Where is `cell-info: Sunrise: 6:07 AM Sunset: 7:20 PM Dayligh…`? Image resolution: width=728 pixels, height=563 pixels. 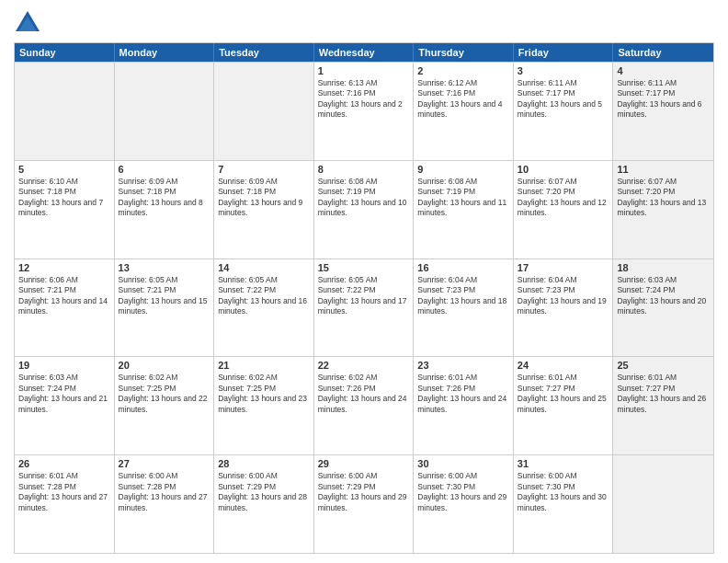
cell-info: Sunrise: 6:07 AM Sunset: 7:20 PM Dayligh… is located at coordinates (563, 198).